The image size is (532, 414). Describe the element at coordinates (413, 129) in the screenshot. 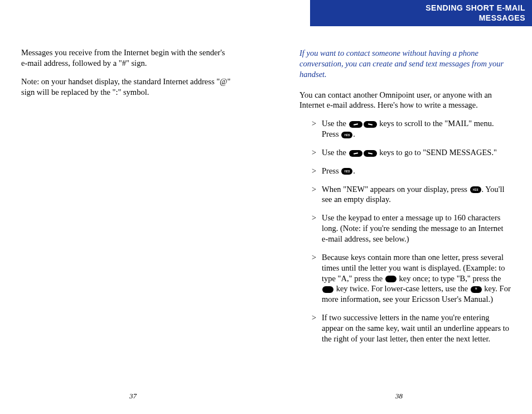

I see `step-1: Use the keys to scroll to the "MAIL" men…` at that location.